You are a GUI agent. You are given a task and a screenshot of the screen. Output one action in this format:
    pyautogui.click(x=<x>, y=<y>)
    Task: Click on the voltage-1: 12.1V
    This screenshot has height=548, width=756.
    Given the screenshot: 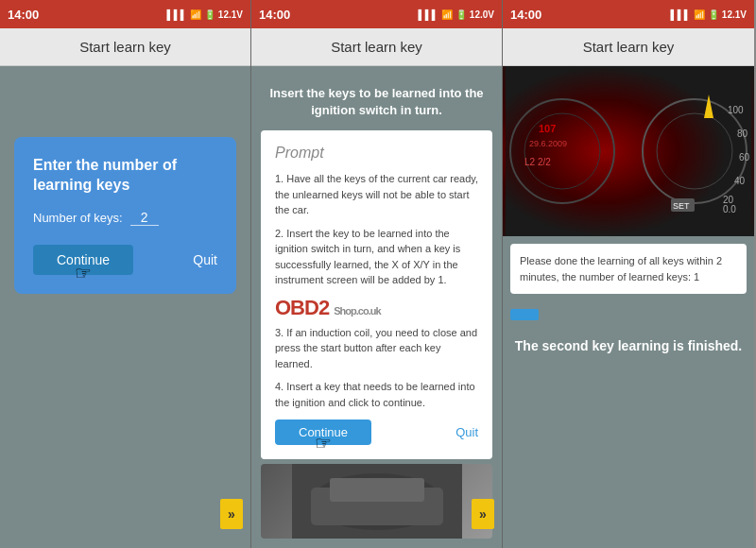 What is the action you would take?
    pyautogui.click(x=231, y=15)
    